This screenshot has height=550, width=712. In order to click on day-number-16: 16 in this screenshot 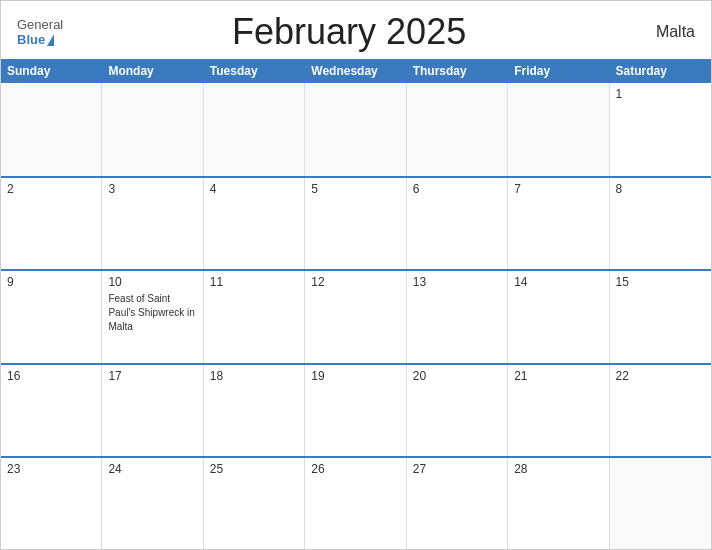, I will do `click(51, 376)`.